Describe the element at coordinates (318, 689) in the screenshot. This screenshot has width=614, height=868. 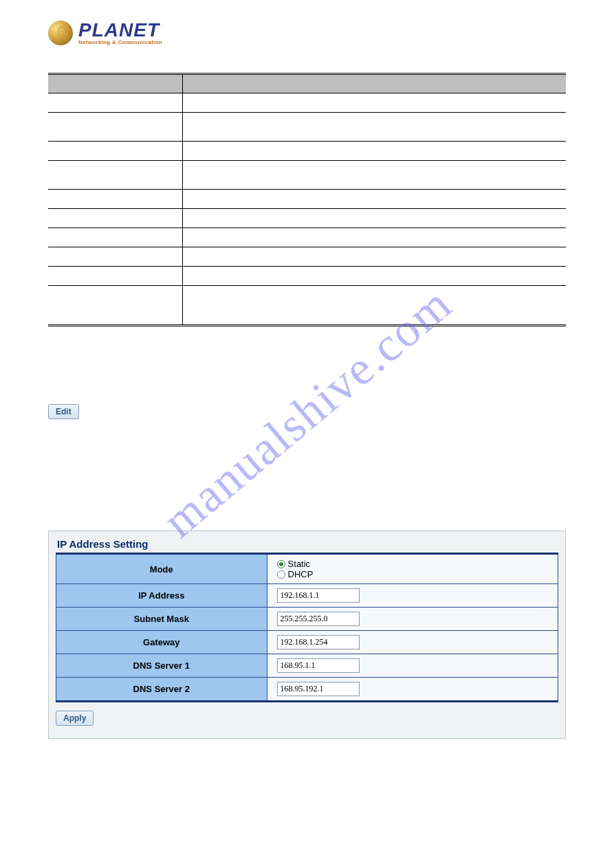
I see `dns2-input` at that location.